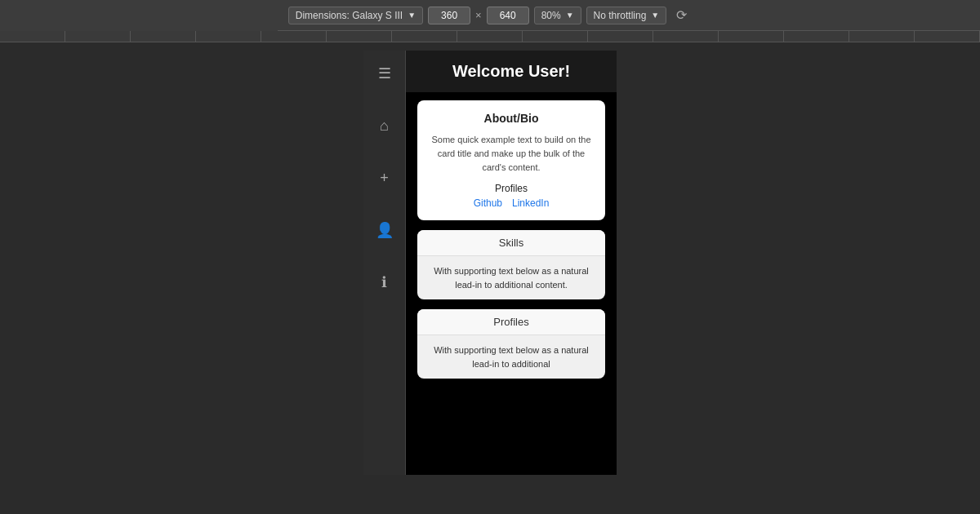 The width and height of the screenshot is (980, 514). What do you see at coordinates (139, 16) in the screenshot?
I see `toolbar-left-spacer` at bounding box center [139, 16].